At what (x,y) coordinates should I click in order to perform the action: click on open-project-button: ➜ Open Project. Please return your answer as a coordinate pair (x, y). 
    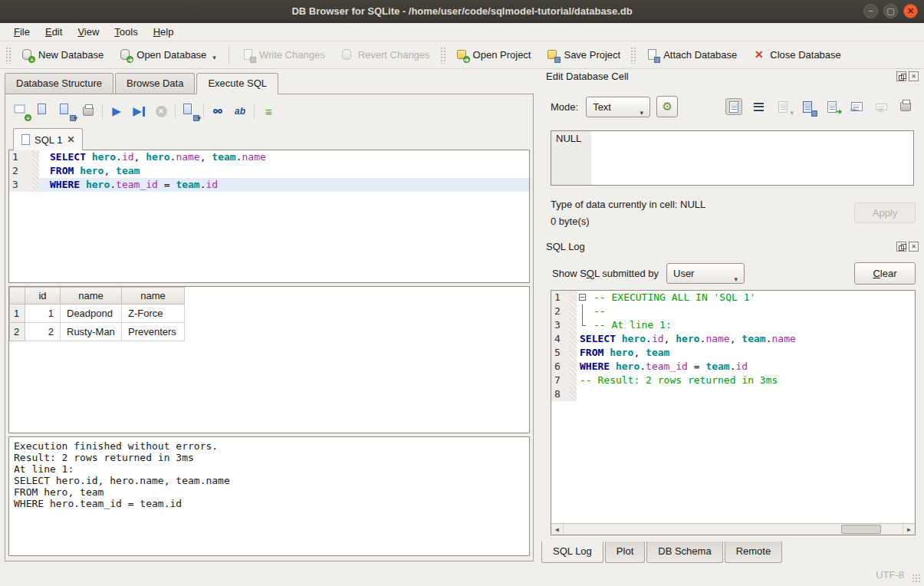
    Looking at the image, I should click on (494, 55).